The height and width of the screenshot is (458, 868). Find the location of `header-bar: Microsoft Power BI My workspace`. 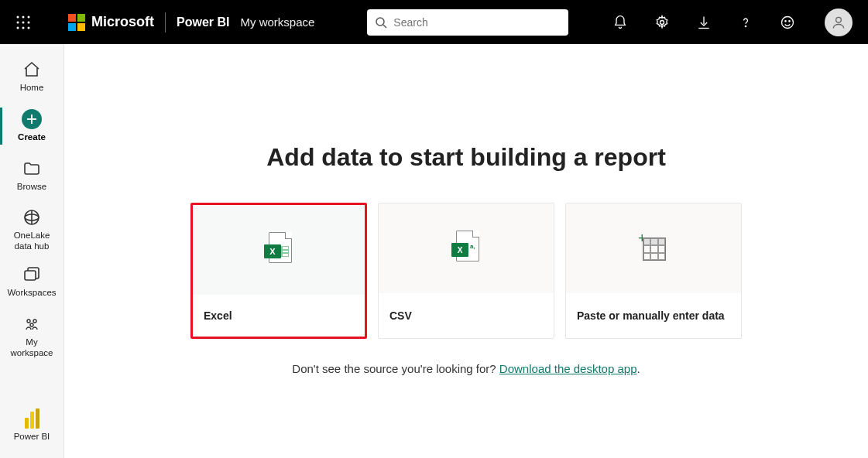

header-bar: Microsoft Power BI My workspace is located at coordinates (434, 22).